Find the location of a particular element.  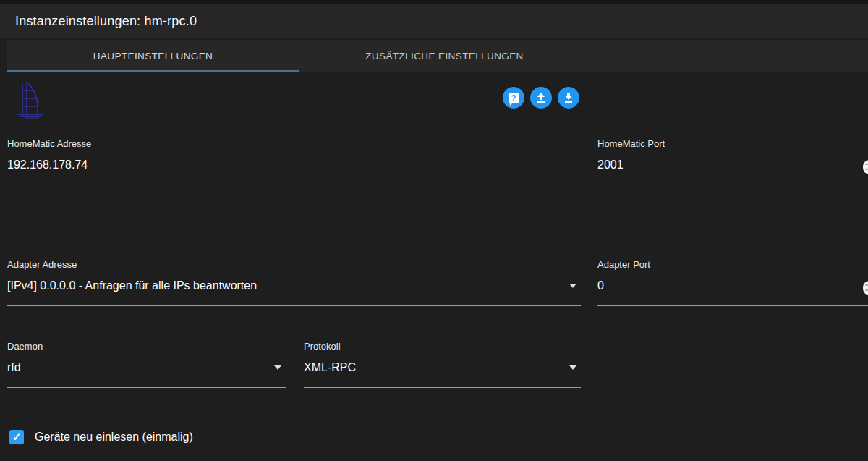

dialog-titlebar: Instanzeinstellungen: hm-rpc.0 is located at coordinates (434, 21).